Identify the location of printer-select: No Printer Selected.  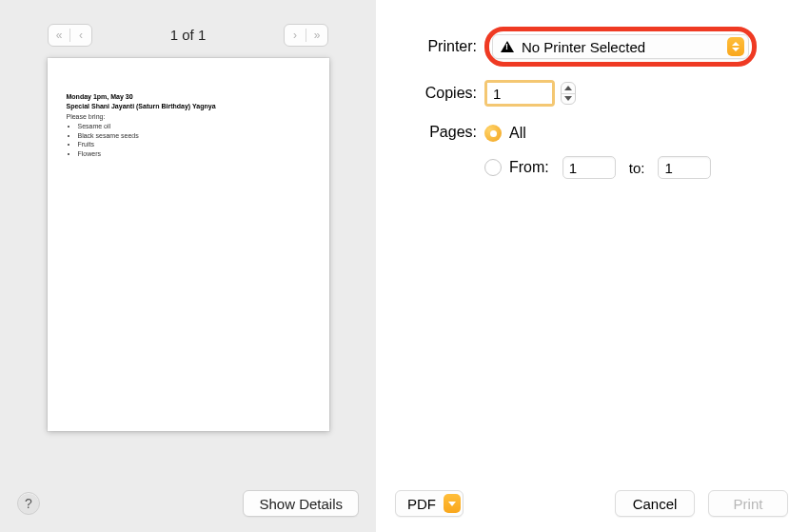
(621, 47).